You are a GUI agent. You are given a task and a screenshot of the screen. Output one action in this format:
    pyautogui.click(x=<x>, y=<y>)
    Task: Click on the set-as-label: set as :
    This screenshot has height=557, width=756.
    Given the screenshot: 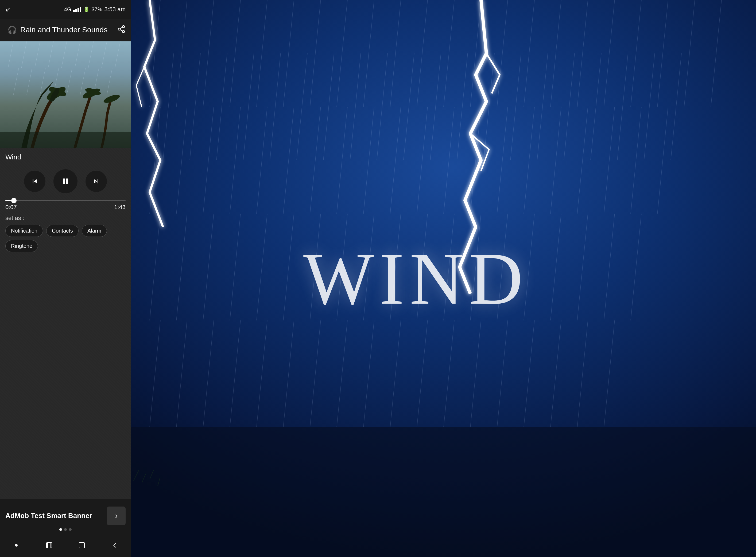 What is the action you would take?
    pyautogui.click(x=65, y=218)
    